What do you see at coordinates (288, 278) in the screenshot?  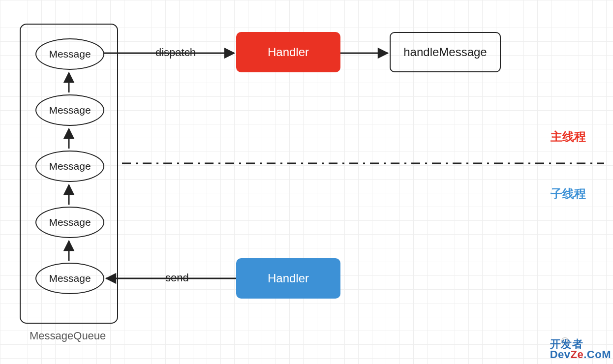 I see `handler-child-thread: Handler` at bounding box center [288, 278].